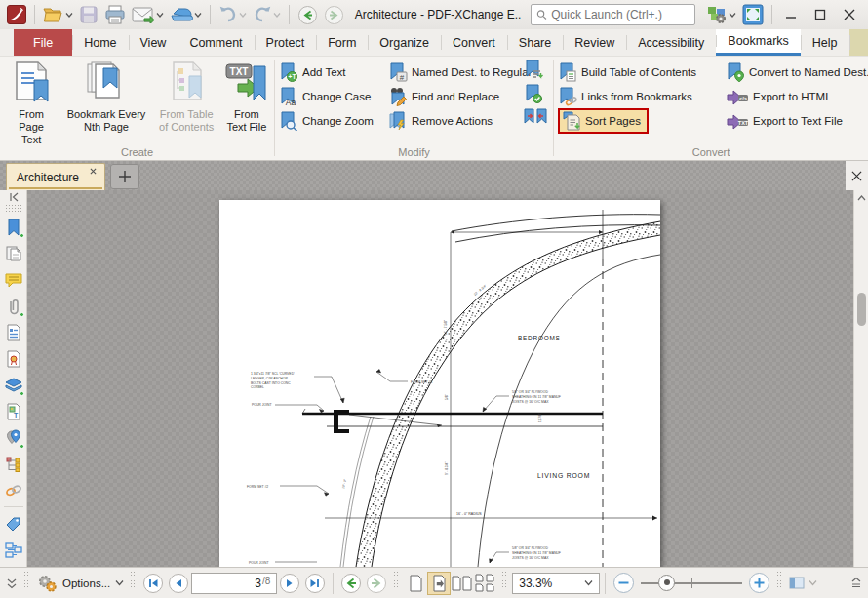 The width and height of the screenshot is (868, 598). What do you see at coordinates (791, 15) in the screenshot?
I see `minimize-button` at bounding box center [791, 15].